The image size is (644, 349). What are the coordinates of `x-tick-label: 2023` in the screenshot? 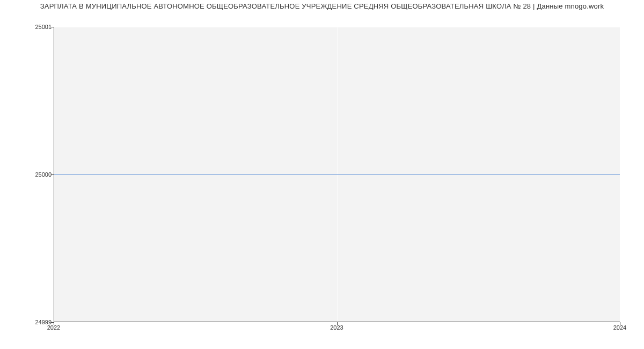 It's located at (337, 328).